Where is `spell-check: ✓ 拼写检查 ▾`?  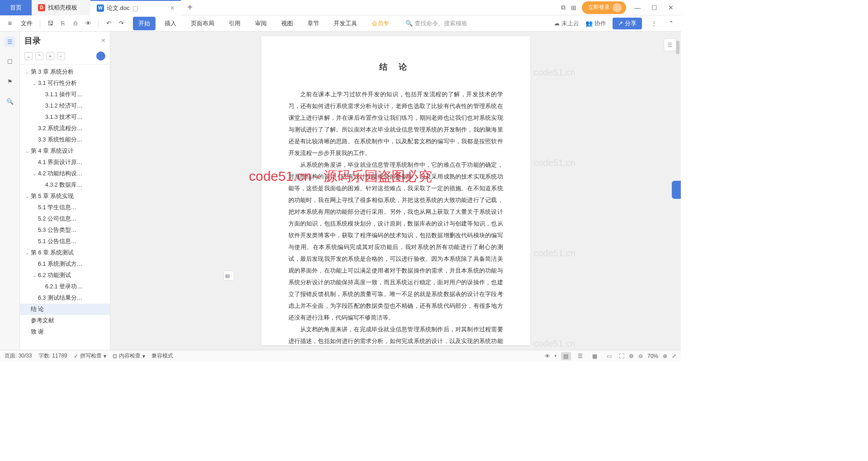
spell-check: ✓ 拼写检查 ▾ is located at coordinates (90, 356).